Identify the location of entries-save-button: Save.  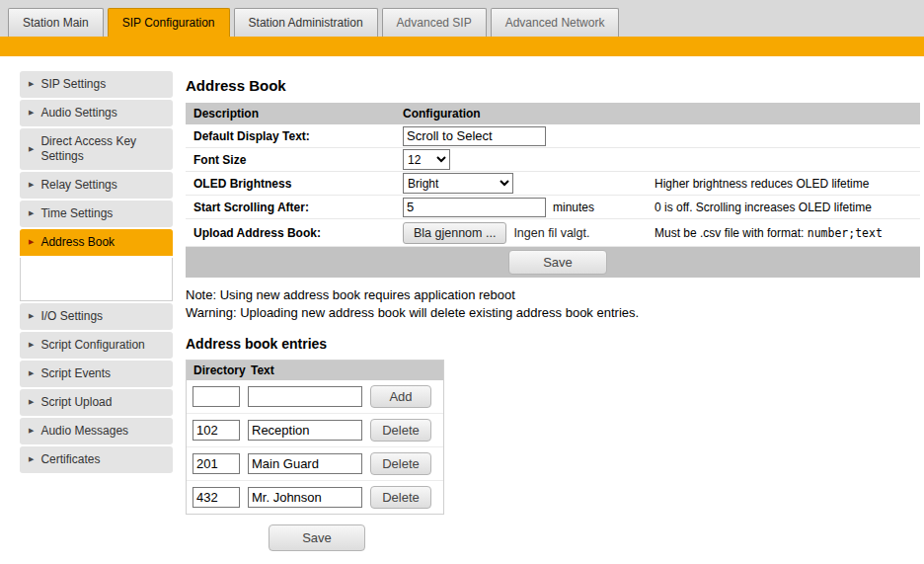
(317, 537).